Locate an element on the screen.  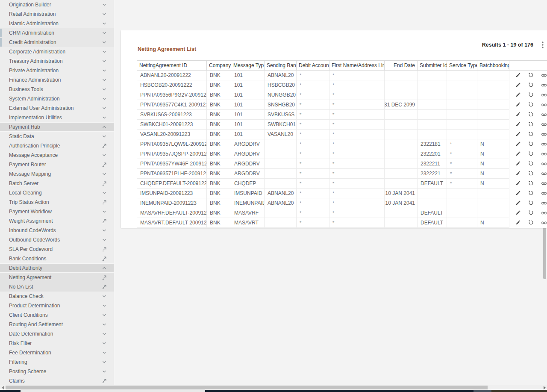
sidebar-item-routing-and-settlement: Routing And Settlement is located at coordinates (57, 324).